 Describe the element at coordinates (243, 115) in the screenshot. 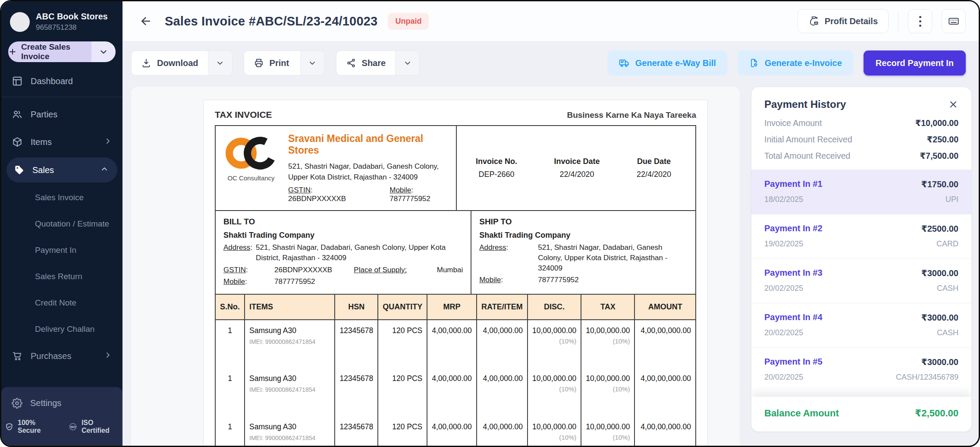

I see `invoice-doc-type: TAX INVOICE` at that location.